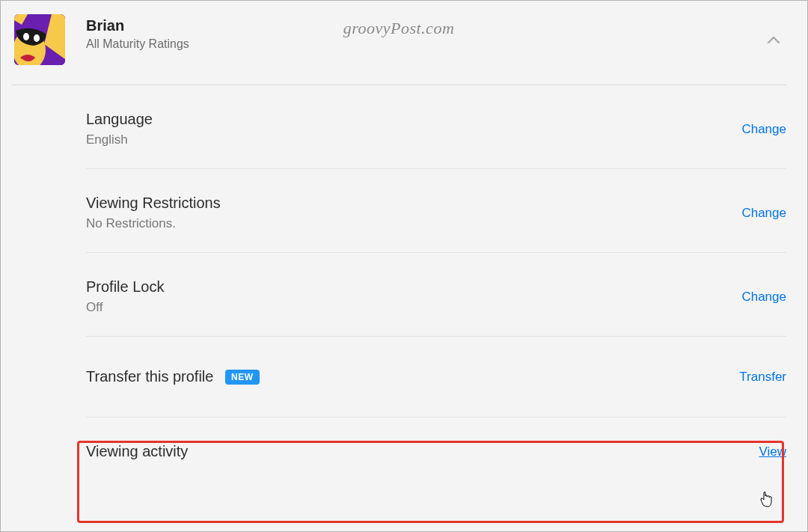 This screenshot has width=808, height=532. I want to click on profile-lock-value: Off, so click(126, 308).